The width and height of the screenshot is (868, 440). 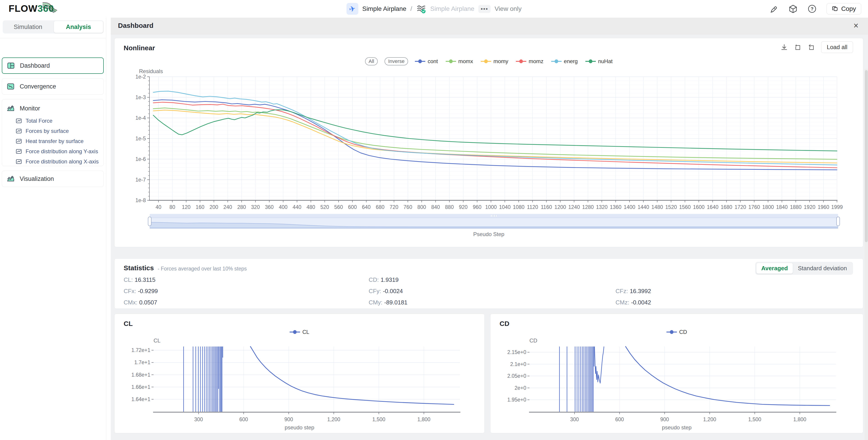 I want to click on scrollbar-thumb, so click(x=866, y=156).